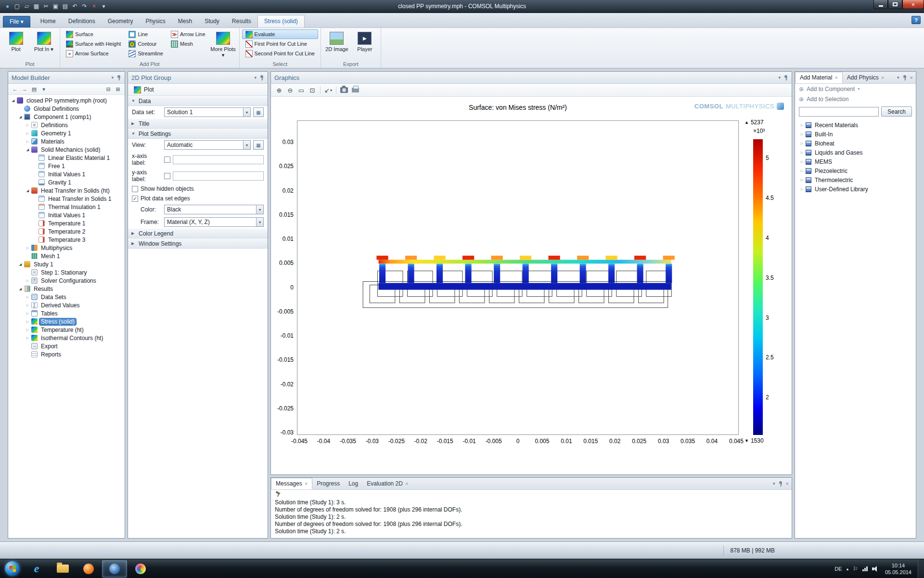 The height and width of the screenshot is (578, 924). What do you see at coordinates (66, 313) in the screenshot?
I see `tree-item-tables: ▷Tables` at bounding box center [66, 313].